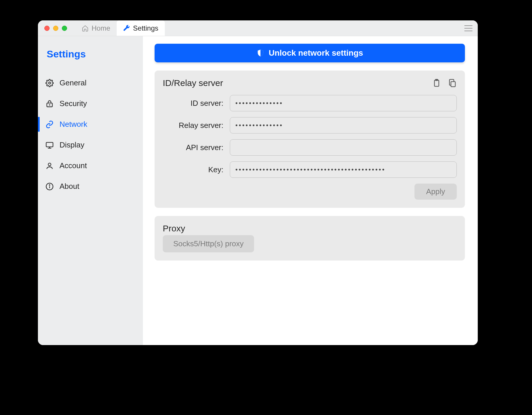 Image resolution: width=532 pixels, height=415 pixels. I want to click on person-icon, so click(50, 166).